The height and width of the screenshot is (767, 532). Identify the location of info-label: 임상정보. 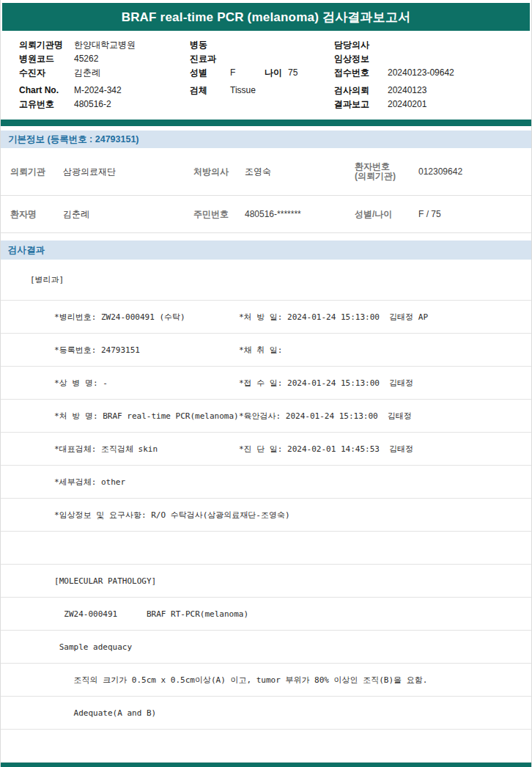
(361, 59).